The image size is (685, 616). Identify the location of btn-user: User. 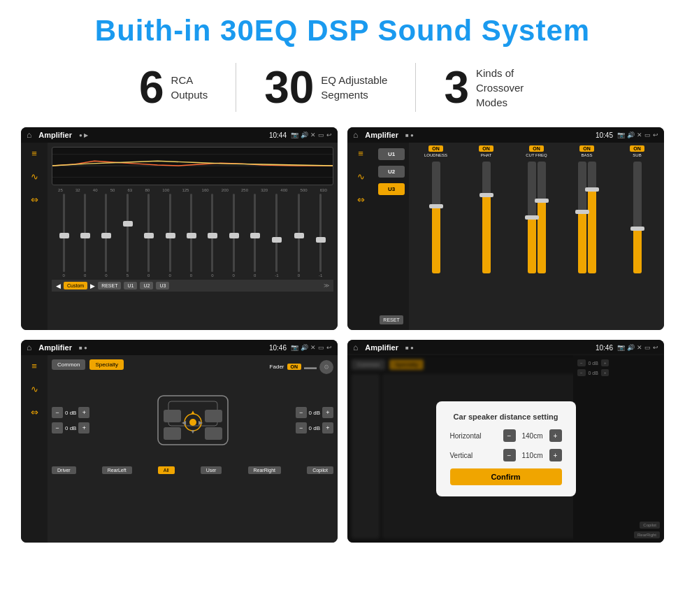
(211, 470).